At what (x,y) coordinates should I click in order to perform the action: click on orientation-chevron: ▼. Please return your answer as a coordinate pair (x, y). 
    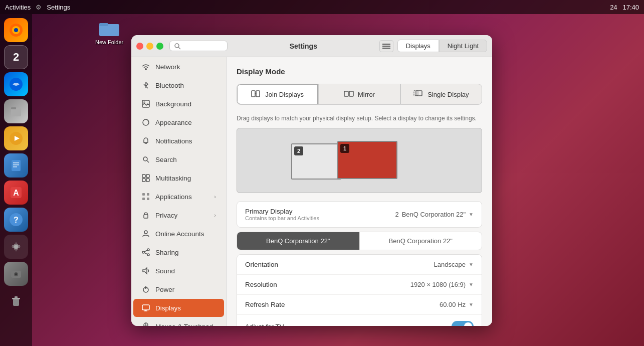
    Looking at the image, I should click on (471, 265).